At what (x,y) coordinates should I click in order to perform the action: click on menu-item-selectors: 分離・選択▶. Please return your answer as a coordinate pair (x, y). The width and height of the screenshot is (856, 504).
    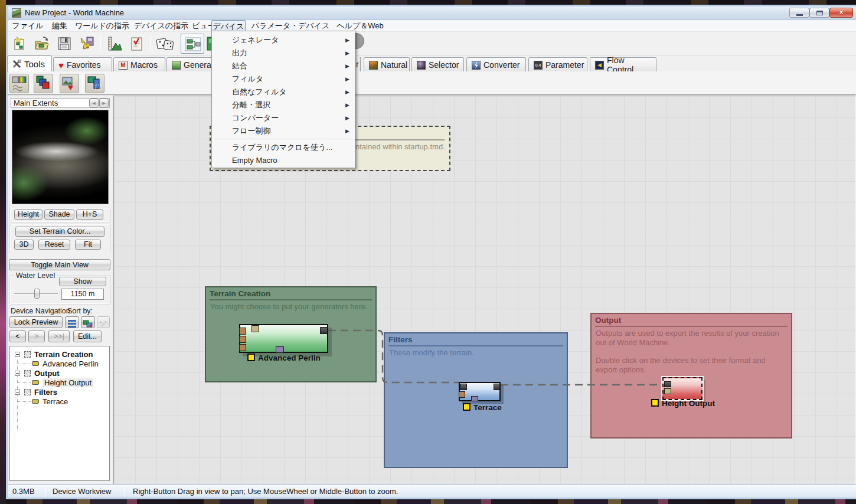
    Looking at the image, I should click on (284, 105).